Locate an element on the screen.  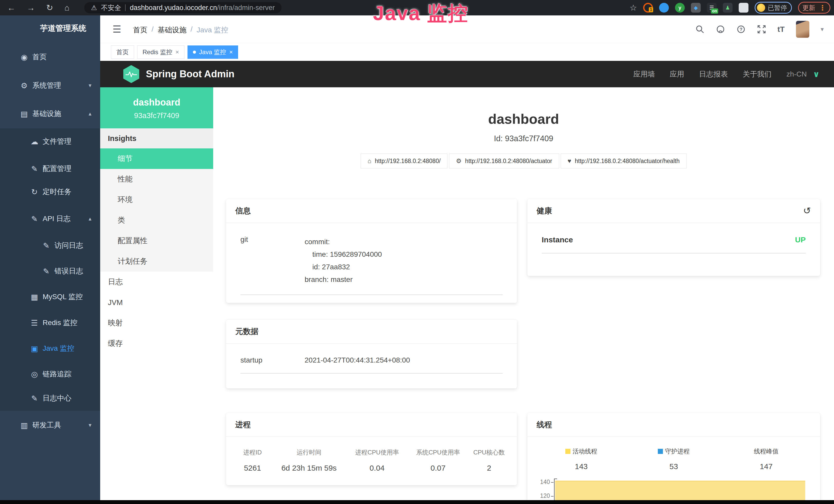
health-card-header: 健康 ↺ is located at coordinates (674, 211).